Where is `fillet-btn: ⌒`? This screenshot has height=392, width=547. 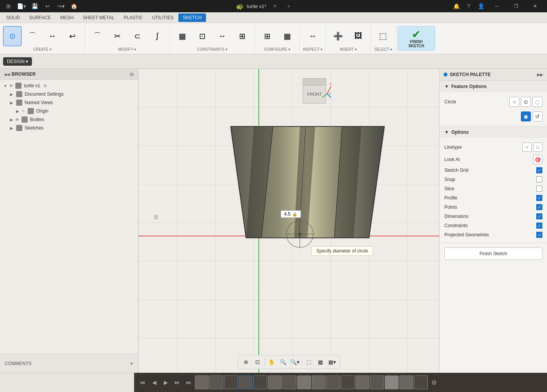
fillet-btn: ⌒ is located at coordinates (97, 36).